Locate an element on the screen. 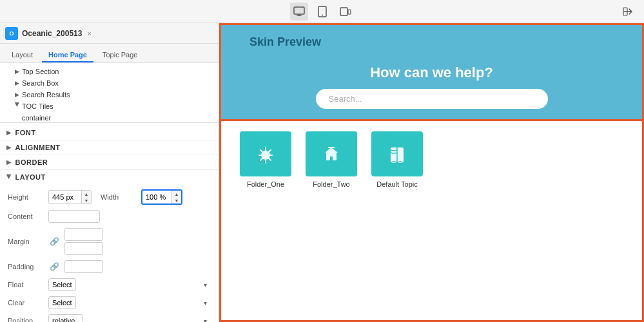 The height and width of the screenshot is (322, 644). tree-item-top-section: ▶ Top Section is located at coordinates (110, 71).